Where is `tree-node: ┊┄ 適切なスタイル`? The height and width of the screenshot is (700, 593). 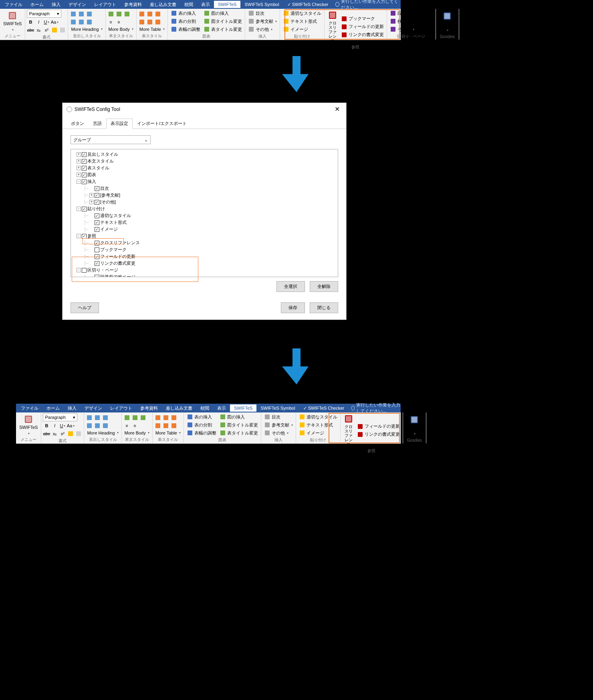
tree-node: ┊┄ 適切なスタイル is located at coordinates (204, 215).